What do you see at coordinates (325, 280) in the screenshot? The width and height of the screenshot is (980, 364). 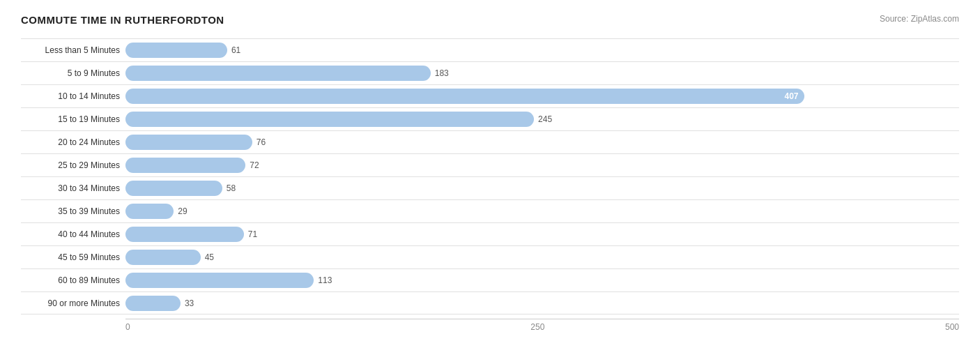 I see `bar-value-label: 113` at bounding box center [325, 280].